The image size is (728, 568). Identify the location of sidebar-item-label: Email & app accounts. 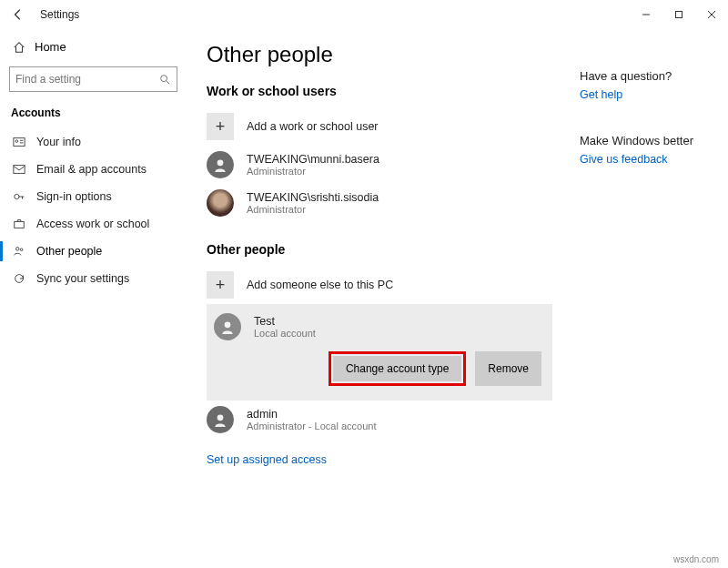
(91, 169).